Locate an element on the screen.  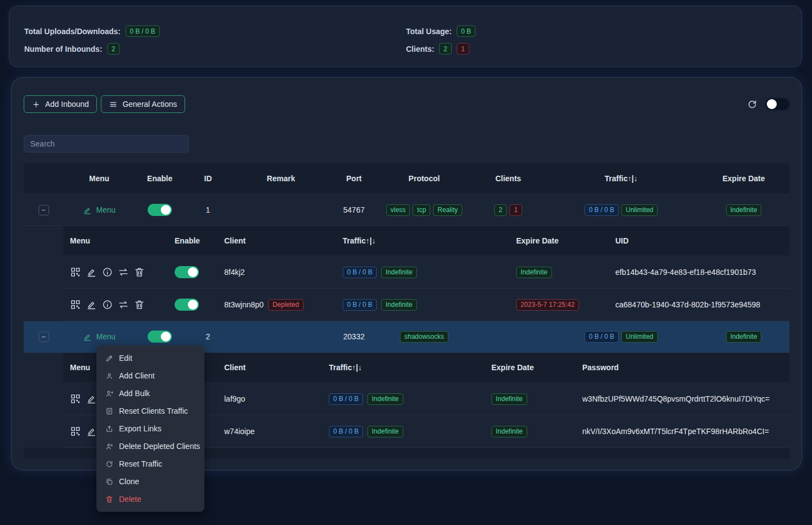
stat-clients: Clients: 2 1 is located at coordinates (604, 48).